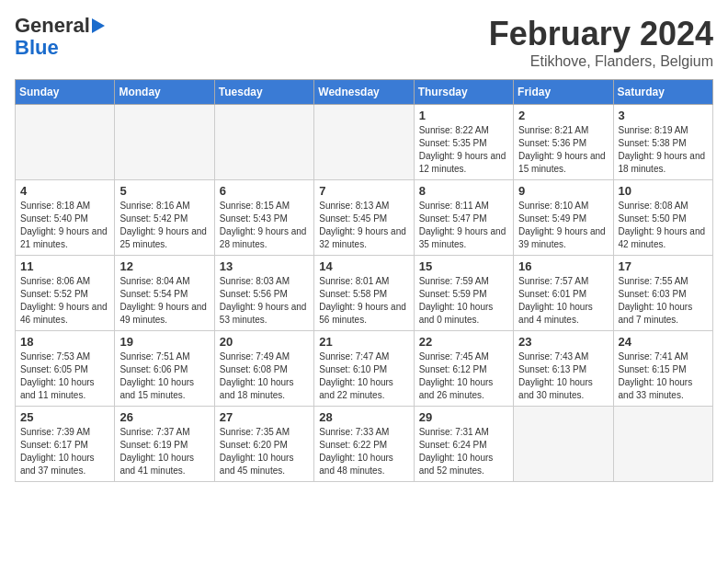 The image size is (728, 563). What do you see at coordinates (563, 116) in the screenshot?
I see `day-number: 2` at bounding box center [563, 116].